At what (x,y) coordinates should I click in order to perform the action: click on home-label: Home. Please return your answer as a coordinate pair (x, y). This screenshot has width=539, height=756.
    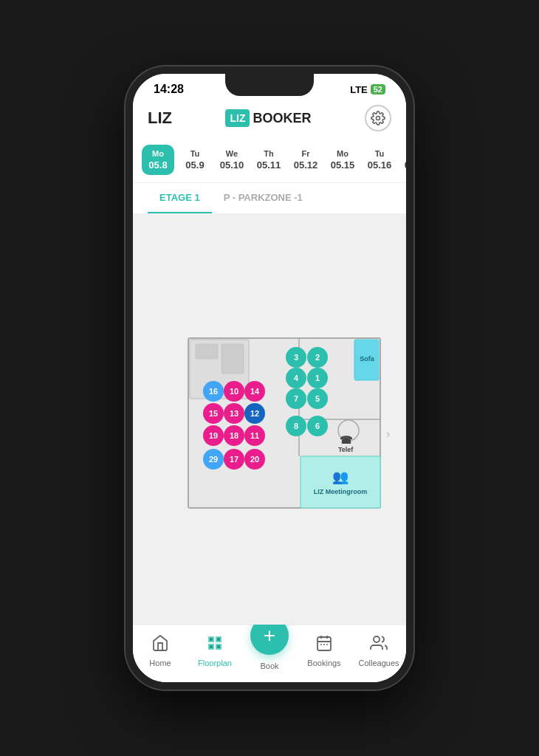
    Looking at the image, I should click on (159, 663).